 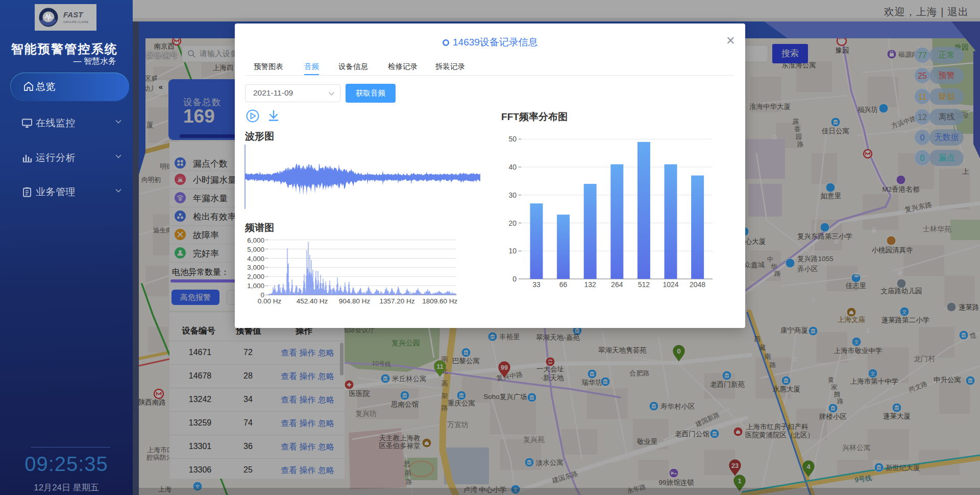 I want to click on svg-text: 904.80 Hz, so click(x=355, y=301).